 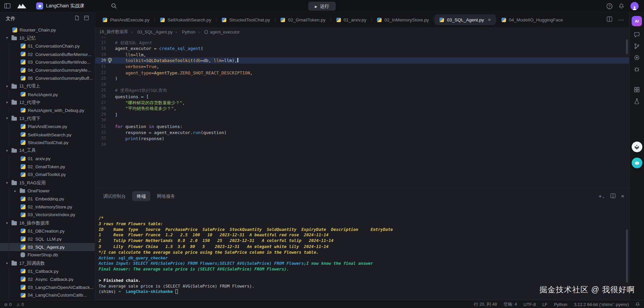 What do you see at coordinates (623, 196) in the screenshot?
I see `close-panel-button` at bounding box center [623, 196].